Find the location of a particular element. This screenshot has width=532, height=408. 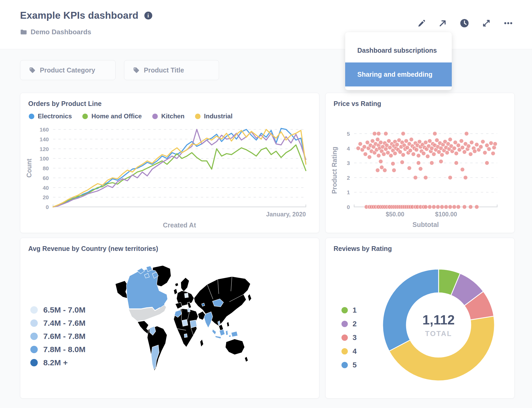

filter-product-category: Product Category is located at coordinates (68, 70).